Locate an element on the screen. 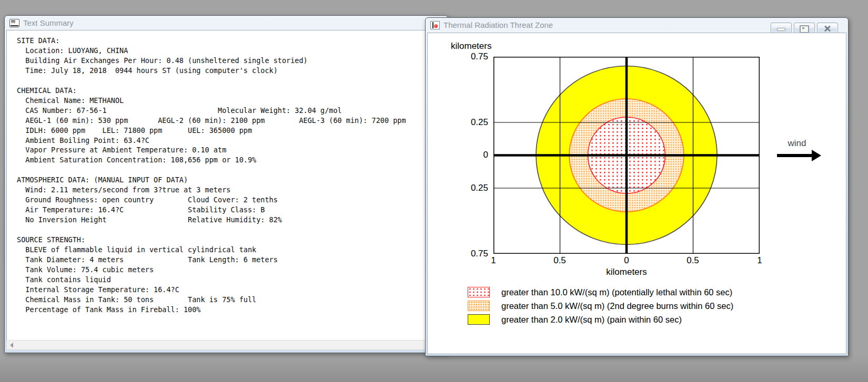  scroll-left-icon is located at coordinates (12, 345).